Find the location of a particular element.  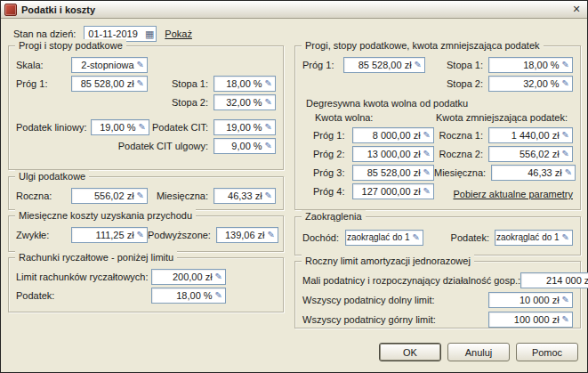

r-prog1-input: 85 528,00 zł ✎ is located at coordinates (384, 65).